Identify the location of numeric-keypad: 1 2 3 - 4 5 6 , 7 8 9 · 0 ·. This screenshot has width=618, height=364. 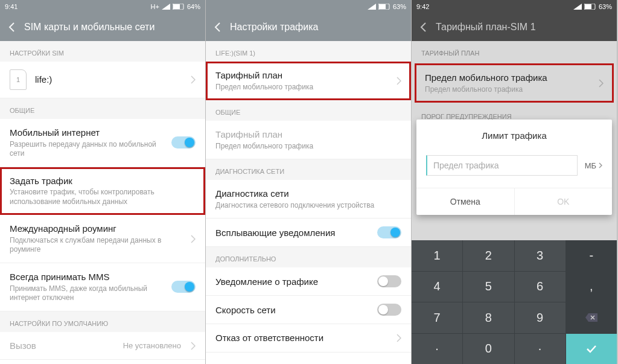
(514, 302).